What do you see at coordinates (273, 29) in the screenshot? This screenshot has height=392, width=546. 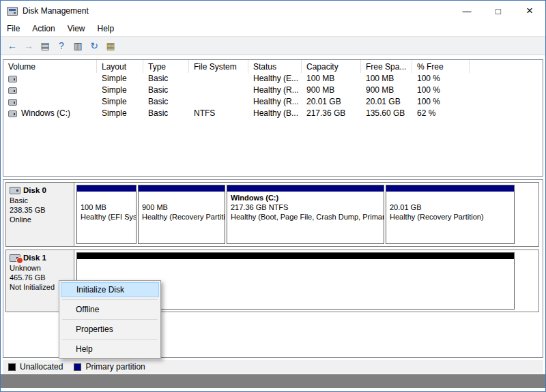 I see `menu-bar: File Action View Help` at bounding box center [273, 29].